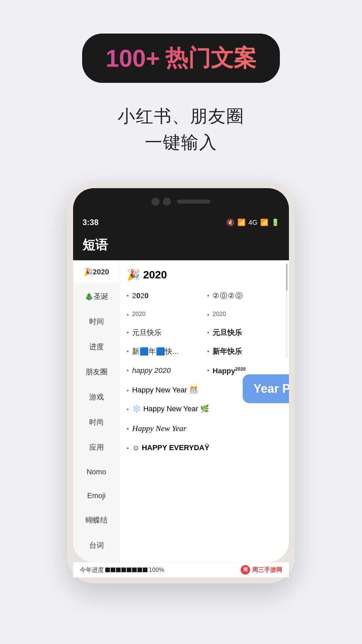 Image resolution: width=362 pixels, height=644 pixels. I want to click on progress-percent: 100%, so click(157, 570).